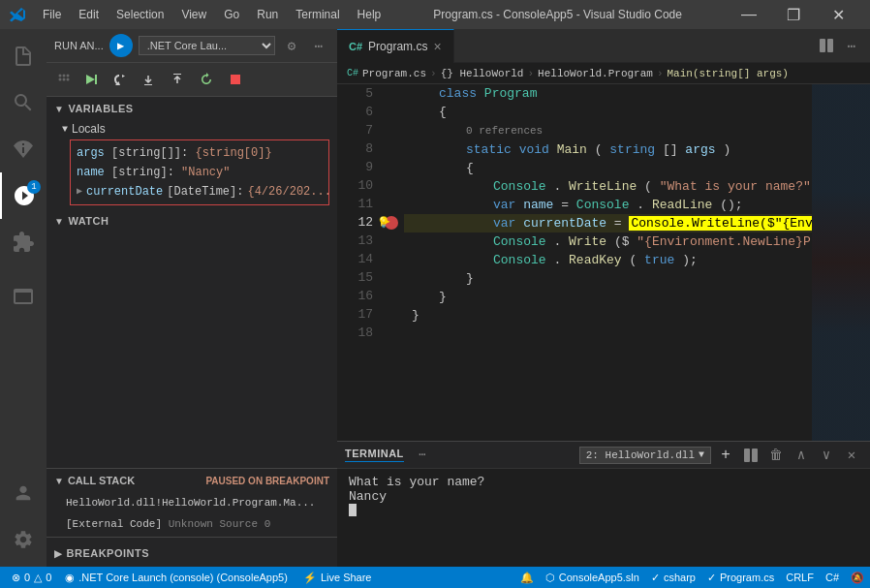 The height and width of the screenshot is (588, 870). Describe the element at coordinates (90, 79) in the screenshot. I see `continue-button` at that location.